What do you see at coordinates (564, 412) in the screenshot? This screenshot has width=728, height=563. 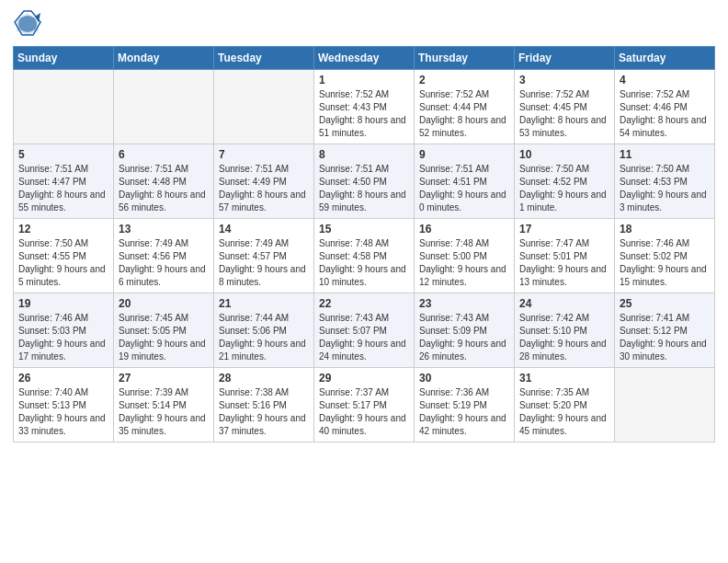 I see `day-info: Sunrise: 7:35 AMSunset: 5:20 PMDaylight:…` at bounding box center [564, 412].